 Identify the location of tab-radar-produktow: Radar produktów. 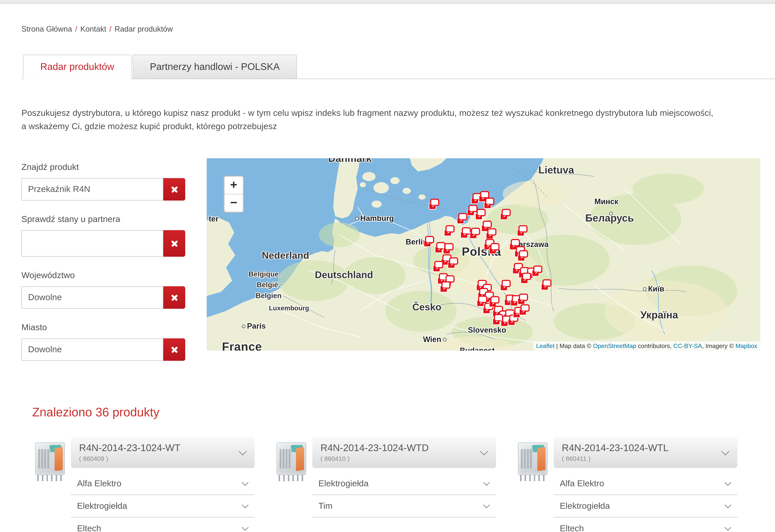
(77, 67).